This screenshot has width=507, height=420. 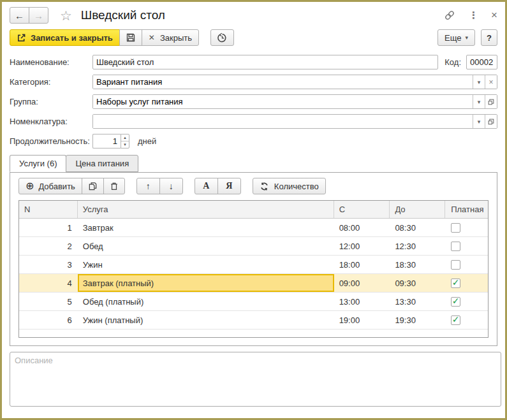 I want to click on move-up-button: ↑, so click(x=148, y=186).